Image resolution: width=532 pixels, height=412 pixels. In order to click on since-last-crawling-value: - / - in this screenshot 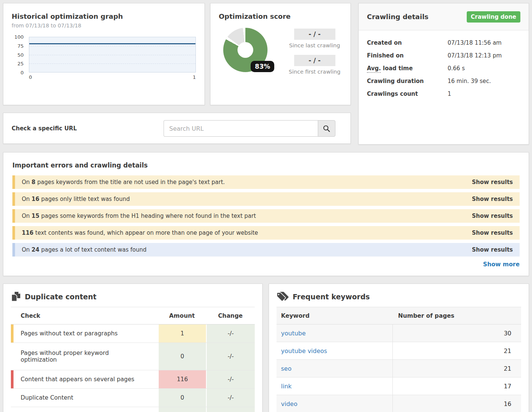, I will do `click(315, 34)`.